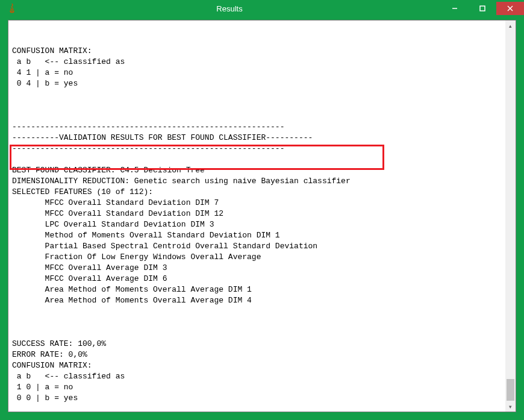  What do you see at coordinates (511, 406) in the screenshot?
I see `scroll-down-button: ▾` at bounding box center [511, 406].